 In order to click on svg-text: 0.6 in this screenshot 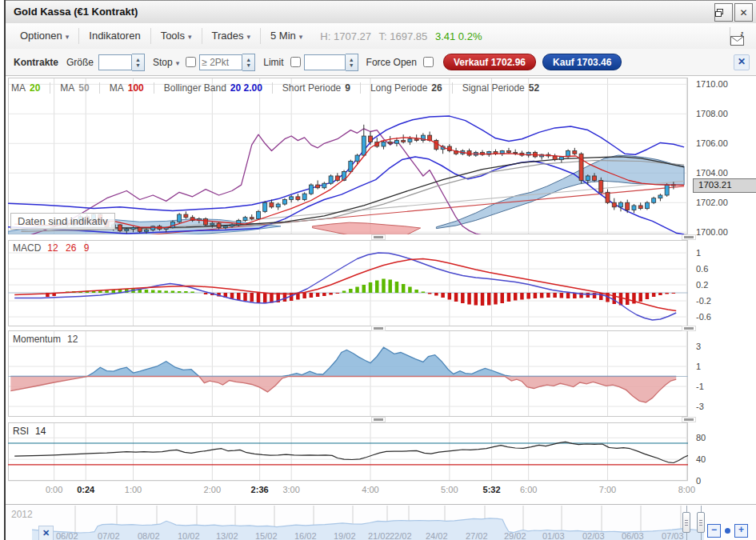, I will do `click(702, 269)`.